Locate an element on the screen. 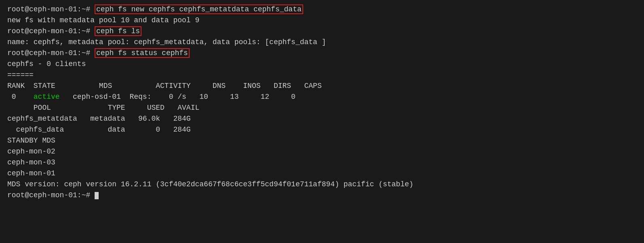 The width and height of the screenshot is (644, 243). prompt-last: root@ceph-mon-01:~# is located at coordinates (51, 195).